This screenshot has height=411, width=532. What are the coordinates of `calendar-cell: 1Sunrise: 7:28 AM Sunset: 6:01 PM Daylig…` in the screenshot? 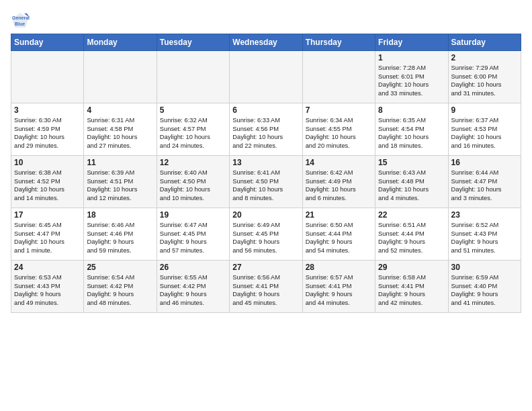 It's located at (412, 77).